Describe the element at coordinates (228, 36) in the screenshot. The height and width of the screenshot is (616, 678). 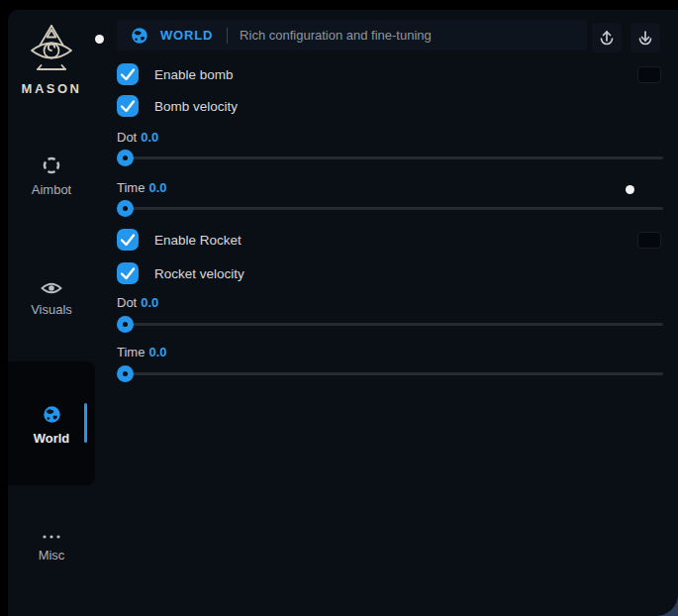
I see `header-divider` at that location.